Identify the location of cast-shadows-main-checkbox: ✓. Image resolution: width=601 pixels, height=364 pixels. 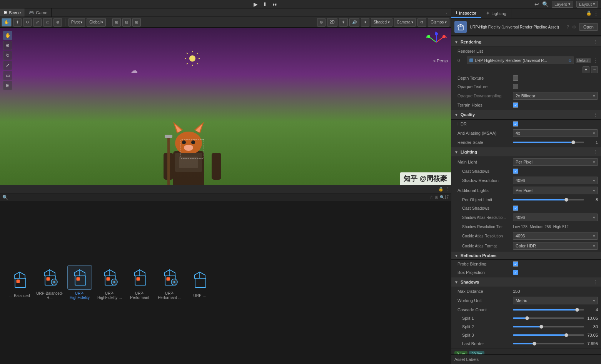
(516, 171).